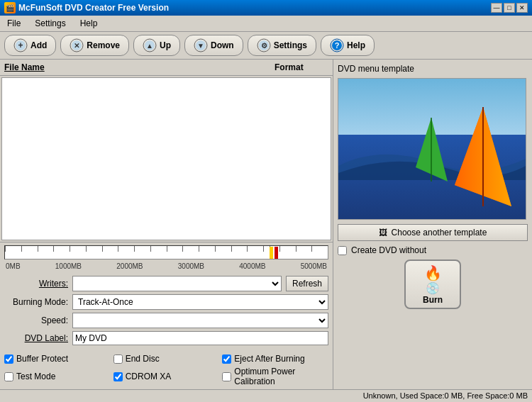 This screenshot has height=402, width=532. I want to click on scale-4000mb: 4000MB, so click(253, 267).